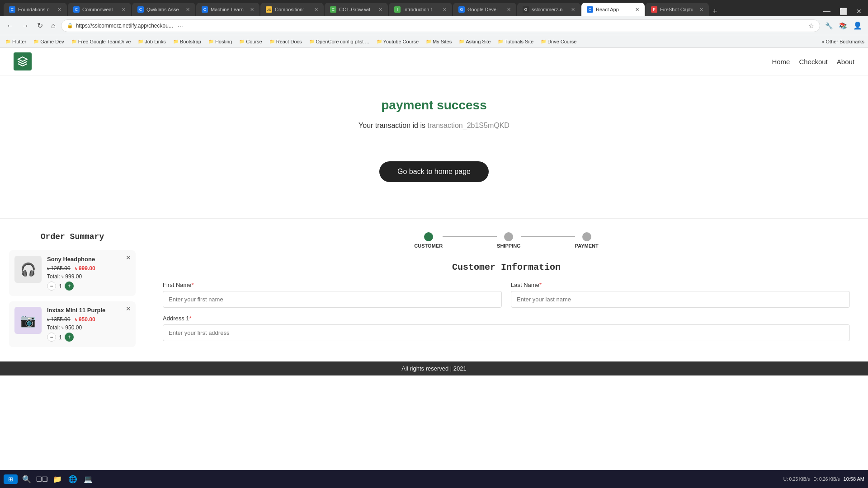 The width and height of the screenshot is (868, 488). I want to click on bookmarks-bar: 📁 Flutter 📁 Game Dev 📁 Free Google TeamD…, so click(434, 42).